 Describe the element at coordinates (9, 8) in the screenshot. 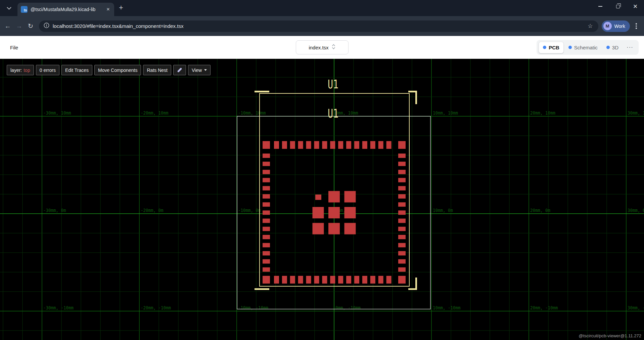

I see `chevron-down-icon` at that location.